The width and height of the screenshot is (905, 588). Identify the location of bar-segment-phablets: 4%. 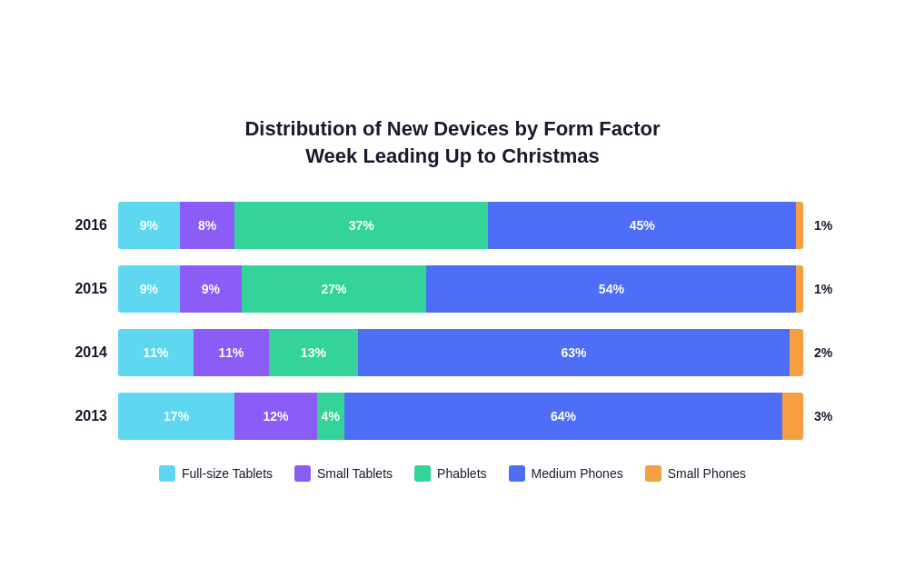
(331, 416).